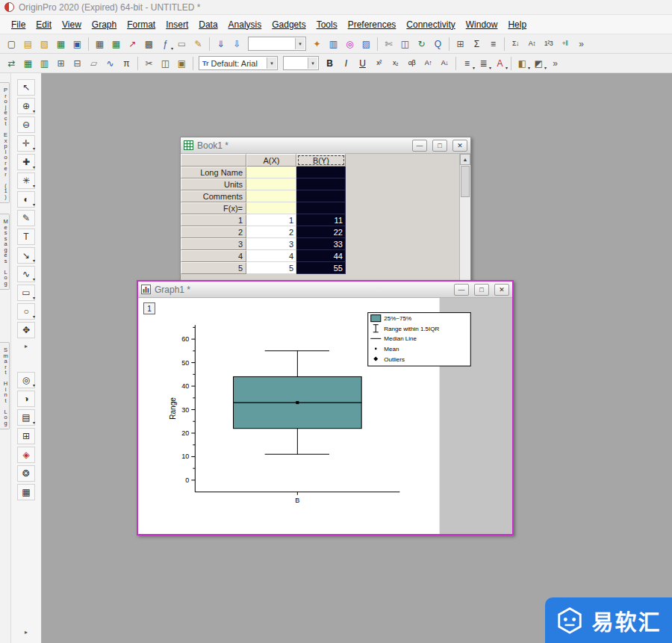  I want to click on docked-tab-project-explorer-1: Project Explorer (1), so click(4, 143).